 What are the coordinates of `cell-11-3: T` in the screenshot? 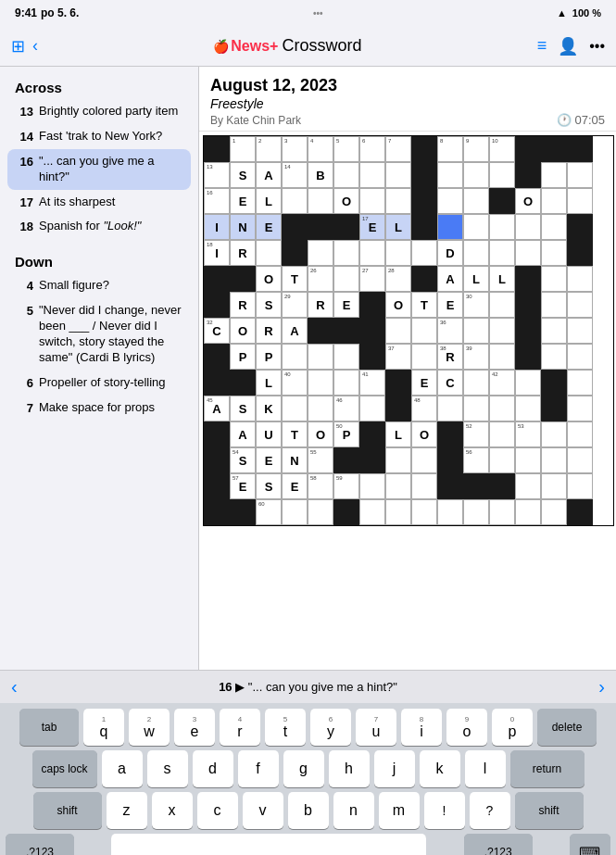 It's located at (295, 434).